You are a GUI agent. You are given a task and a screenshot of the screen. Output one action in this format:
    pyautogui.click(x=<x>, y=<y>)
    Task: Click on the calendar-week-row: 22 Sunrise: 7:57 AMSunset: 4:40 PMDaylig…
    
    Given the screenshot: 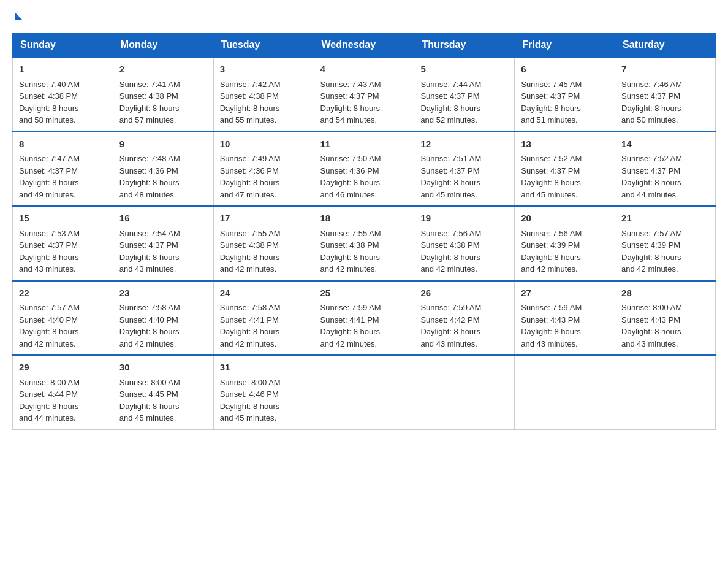 What is the action you would take?
    pyautogui.click(x=364, y=318)
    